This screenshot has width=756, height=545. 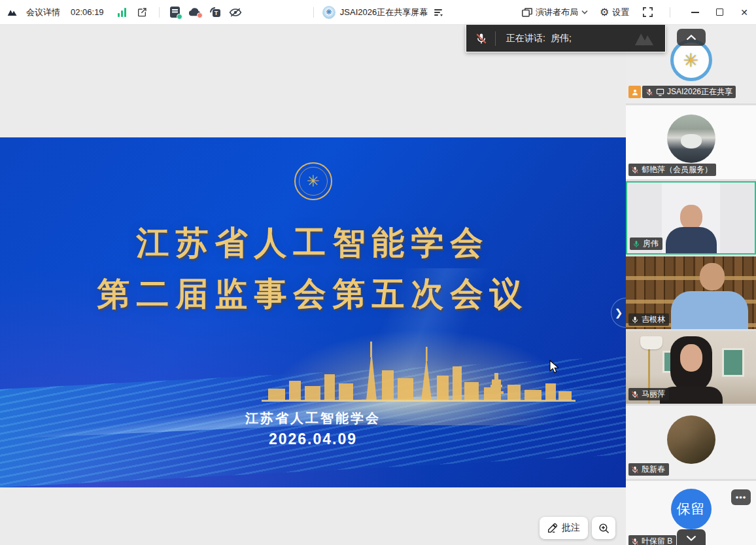 I want to click on open-external-icon, so click(x=142, y=12).